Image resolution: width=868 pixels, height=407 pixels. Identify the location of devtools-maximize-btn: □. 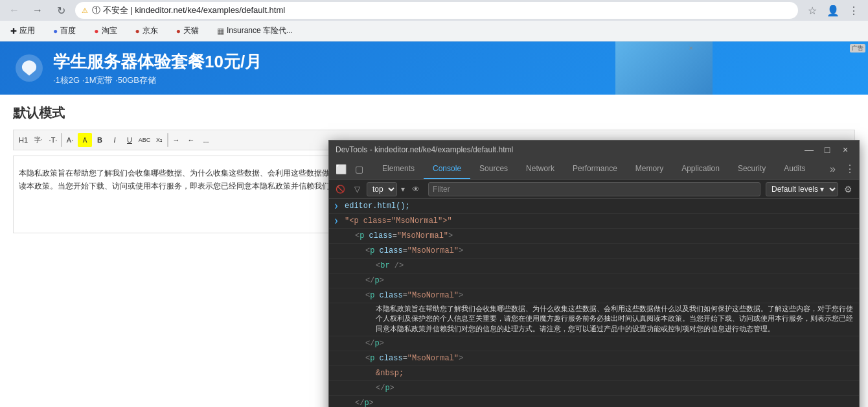
(827, 150).